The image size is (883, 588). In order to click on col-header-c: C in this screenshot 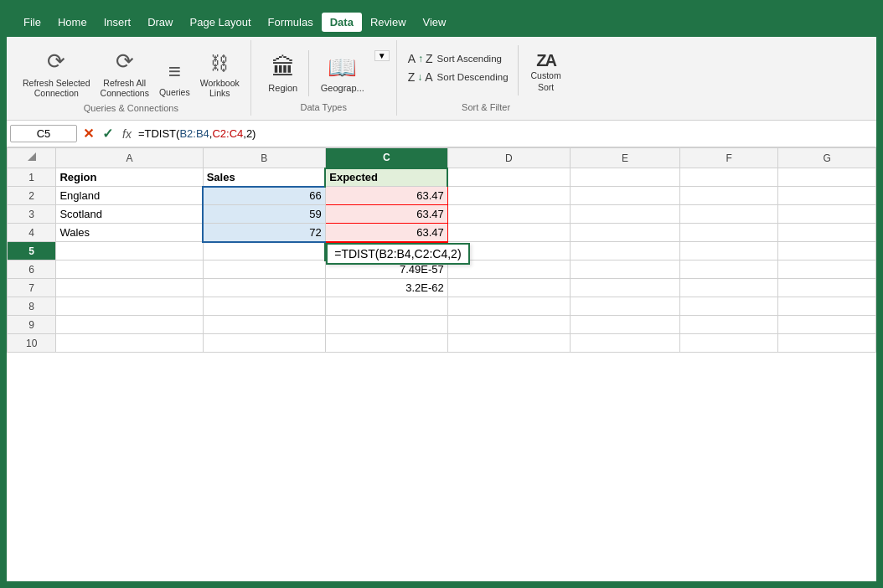, I will do `click(386, 158)`.